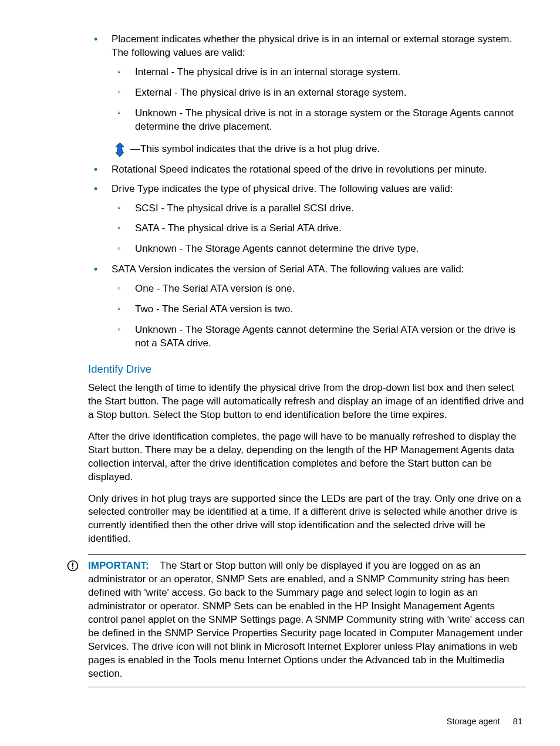 The height and width of the screenshot is (746, 560). Describe the element at coordinates (307, 519) in the screenshot. I see `identify-paragraph-3: Only drives in hot plug trays are suppor…` at that location.